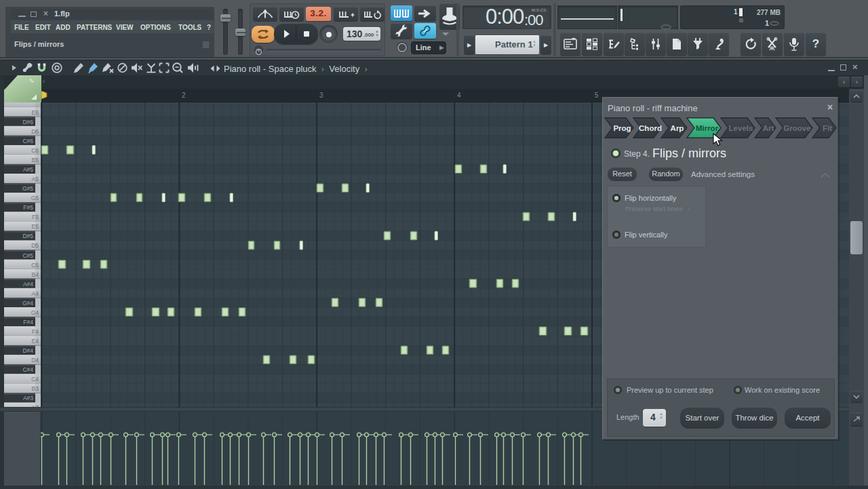  What do you see at coordinates (741, 128) in the screenshot?
I see `svg-text: Levels` at bounding box center [741, 128].